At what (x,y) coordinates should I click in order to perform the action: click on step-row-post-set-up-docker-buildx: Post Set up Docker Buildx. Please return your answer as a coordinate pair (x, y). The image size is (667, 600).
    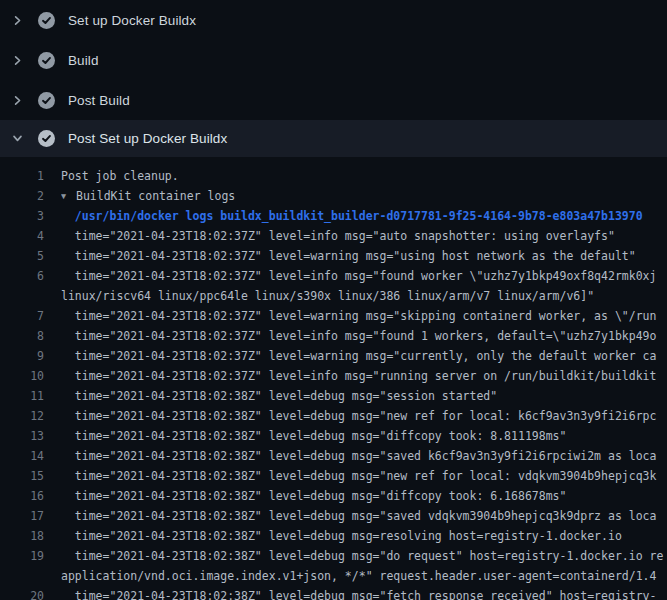
    Looking at the image, I should click on (334, 138).